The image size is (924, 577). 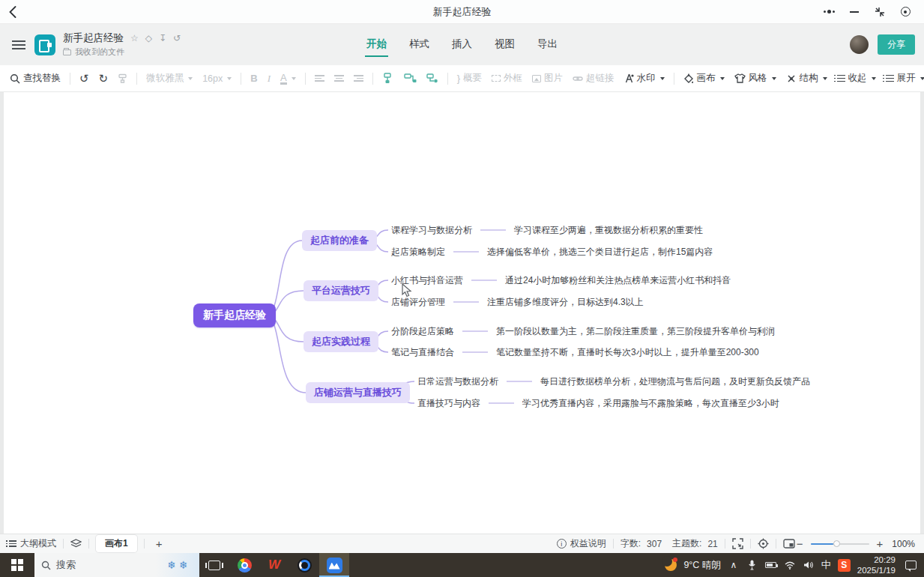 I want to click on start-button, so click(x=17, y=565).